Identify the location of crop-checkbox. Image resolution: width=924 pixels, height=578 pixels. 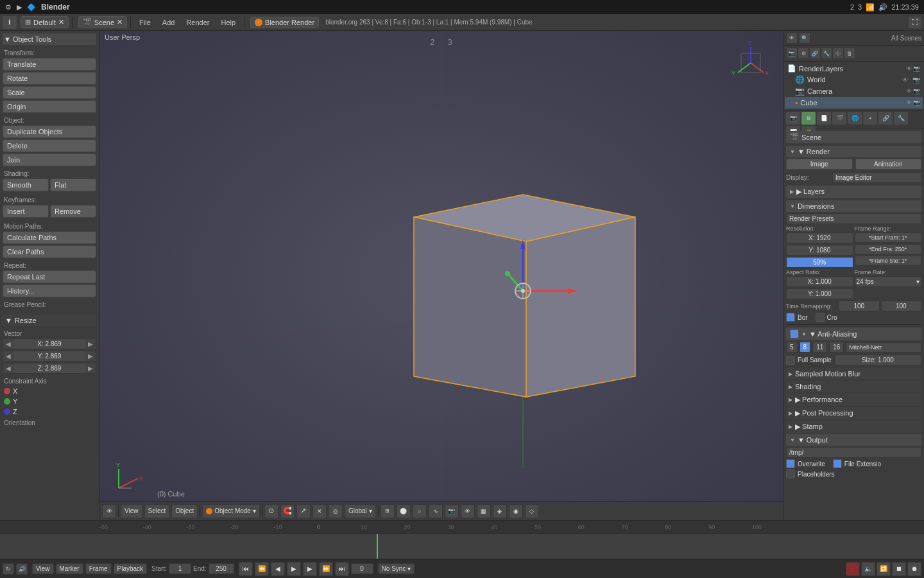
(820, 317).